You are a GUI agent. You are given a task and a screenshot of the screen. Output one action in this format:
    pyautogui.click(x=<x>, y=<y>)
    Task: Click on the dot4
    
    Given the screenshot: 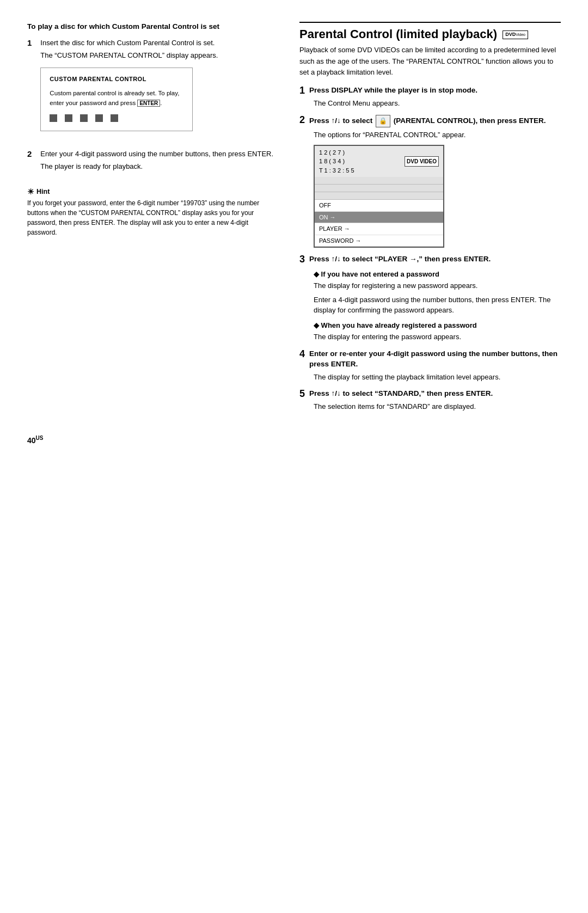 What is the action you would take?
    pyautogui.click(x=99, y=118)
    